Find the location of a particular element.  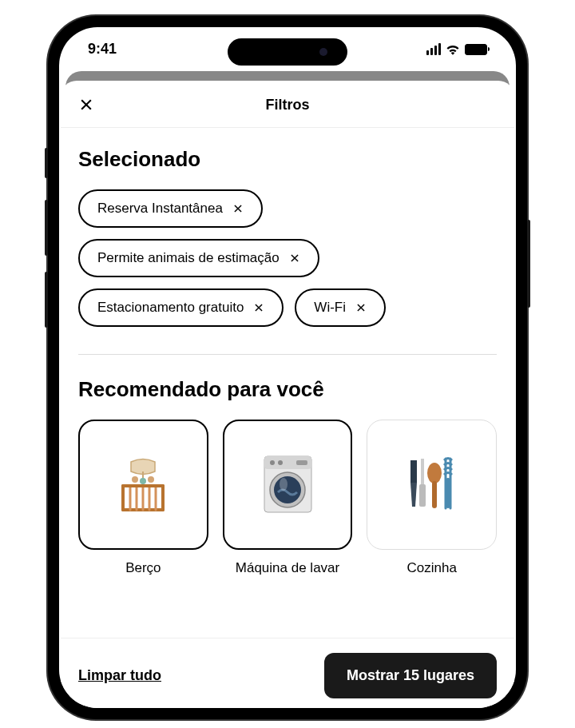

recommended-item-washer: Máquina de lavar is located at coordinates (288, 499).